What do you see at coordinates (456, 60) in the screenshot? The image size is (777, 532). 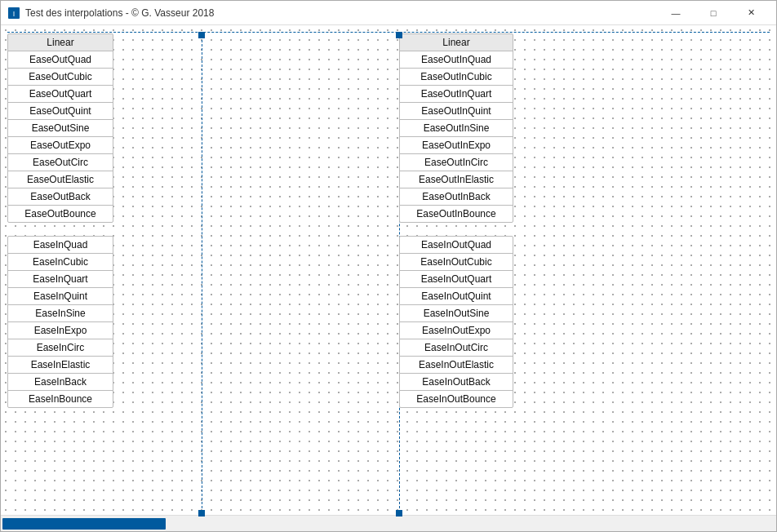 I see `list-item: EaseOutInQuad` at bounding box center [456, 60].